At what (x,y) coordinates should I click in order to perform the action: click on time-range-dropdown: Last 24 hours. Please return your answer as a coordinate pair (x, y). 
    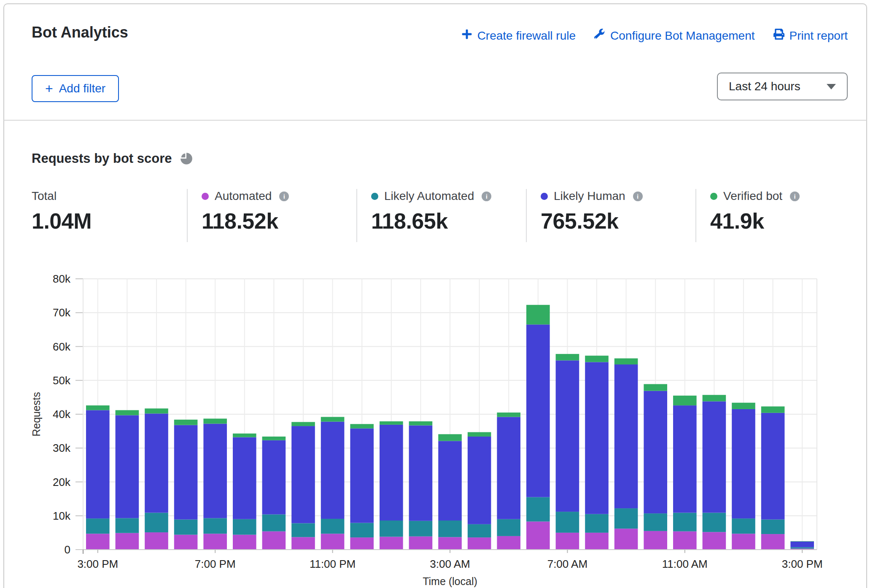
    Looking at the image, I should click on (782, 86).